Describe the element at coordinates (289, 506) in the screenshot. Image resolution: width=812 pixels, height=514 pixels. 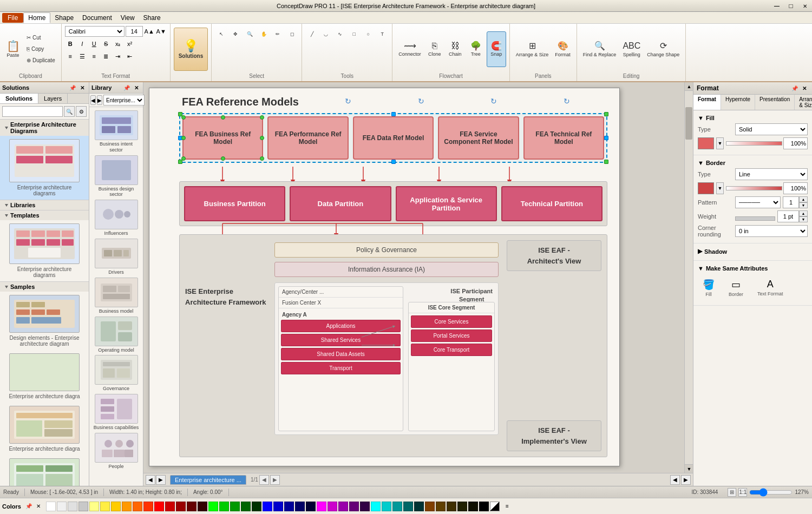
I see `color-navy-light` at that location.